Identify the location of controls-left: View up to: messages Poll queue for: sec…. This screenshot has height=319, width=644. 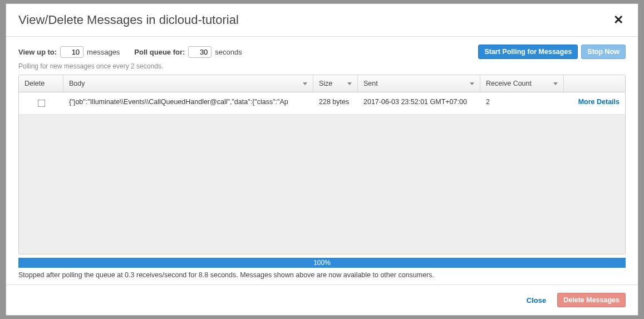
(130, 52).